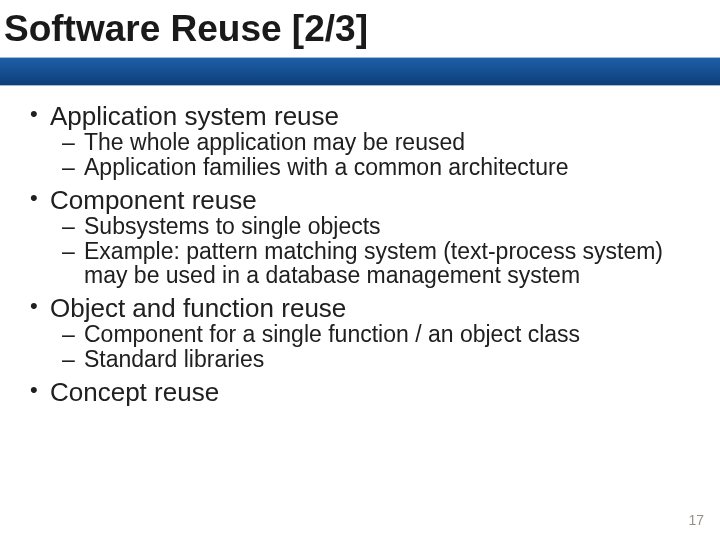 The height and width of the screenshot is (540, 720). Describe the element at coordinates (374, 264) in the screenshot. I see `bullet-text: Example: pattern matching system (text-p…` at that location.